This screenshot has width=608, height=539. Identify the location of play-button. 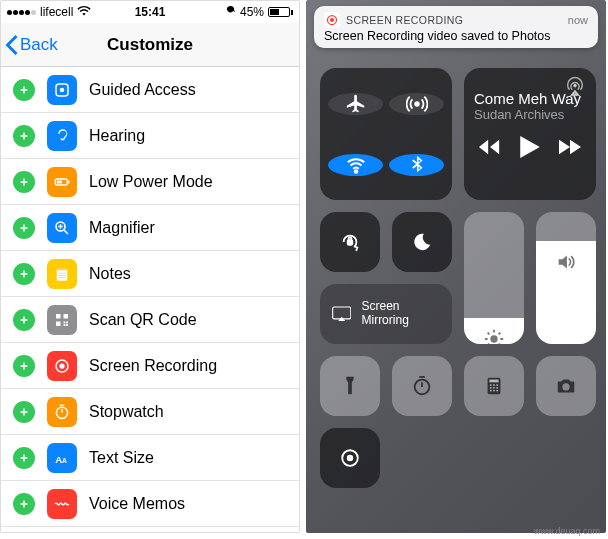
(530, 149).